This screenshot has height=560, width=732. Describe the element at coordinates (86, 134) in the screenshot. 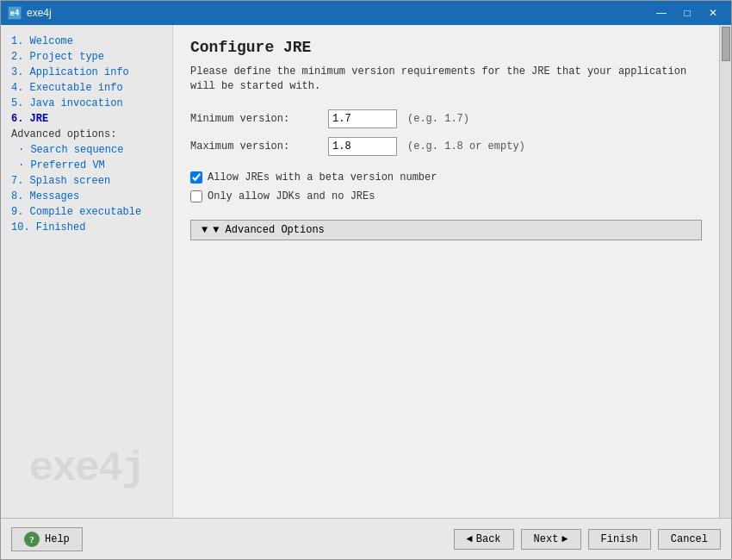

I see `sidebar-advanced-options-label: Advanced options:` at that location.